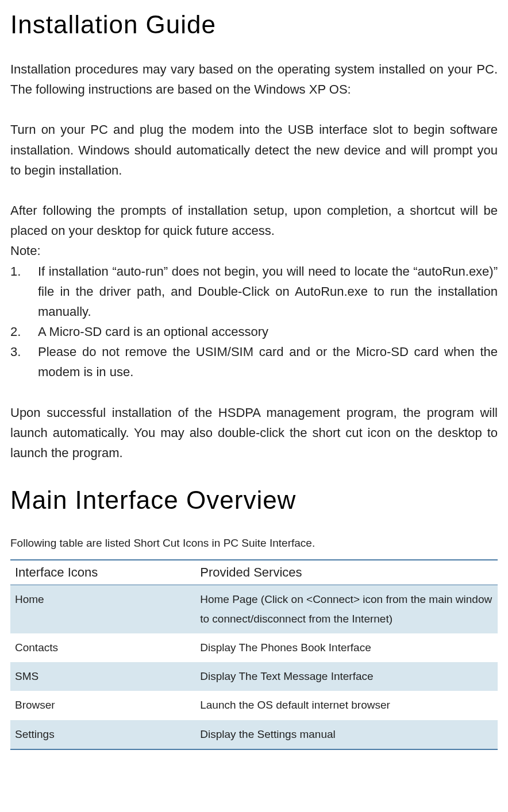 This screenshot has height=812, width=508. I want to click on note-label: Note:, so click(254, 250).